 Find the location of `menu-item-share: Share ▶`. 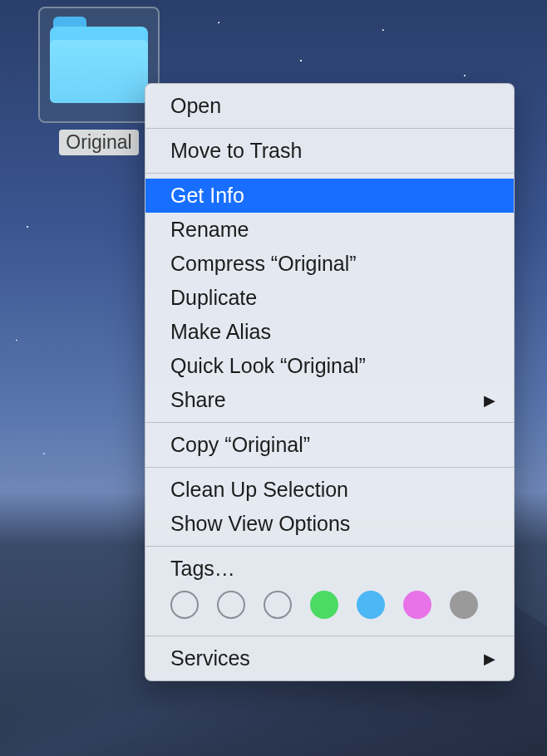

menu-item-share: Share ▶ is located at coordinates (329, 400).